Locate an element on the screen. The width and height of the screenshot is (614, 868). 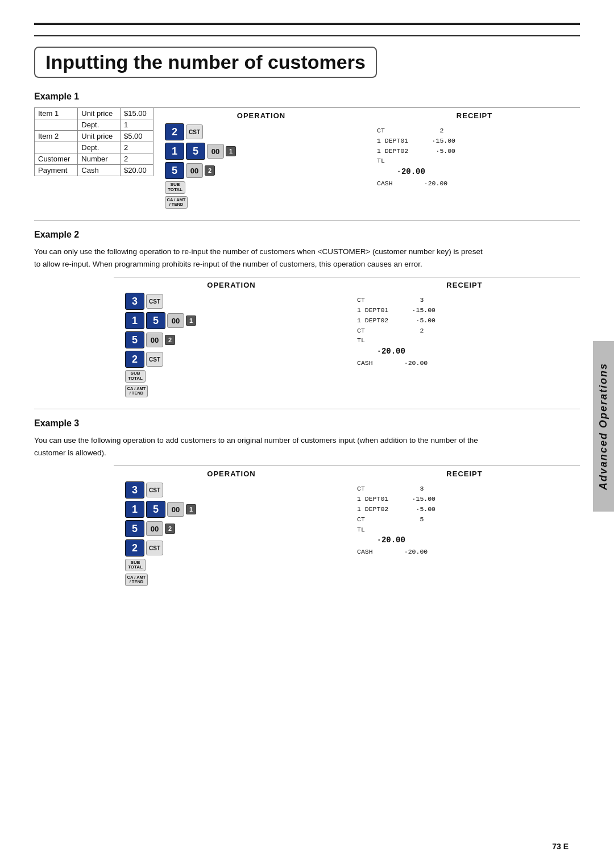
key-row-e3-sub: SUBTOTAL is located at coordinates (135, 565).